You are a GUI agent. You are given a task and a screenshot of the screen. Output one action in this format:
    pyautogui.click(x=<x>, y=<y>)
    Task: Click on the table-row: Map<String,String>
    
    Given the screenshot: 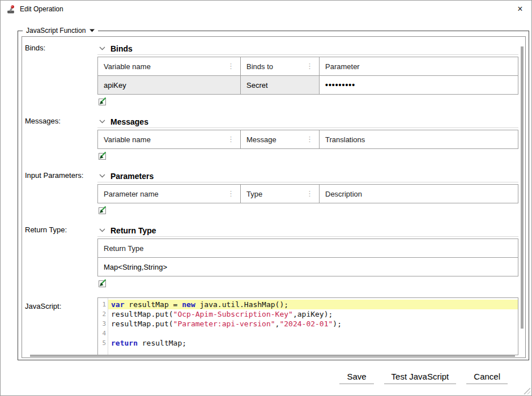 What is the action you would take?
    pyautogui.click(x=308, y=267)
    